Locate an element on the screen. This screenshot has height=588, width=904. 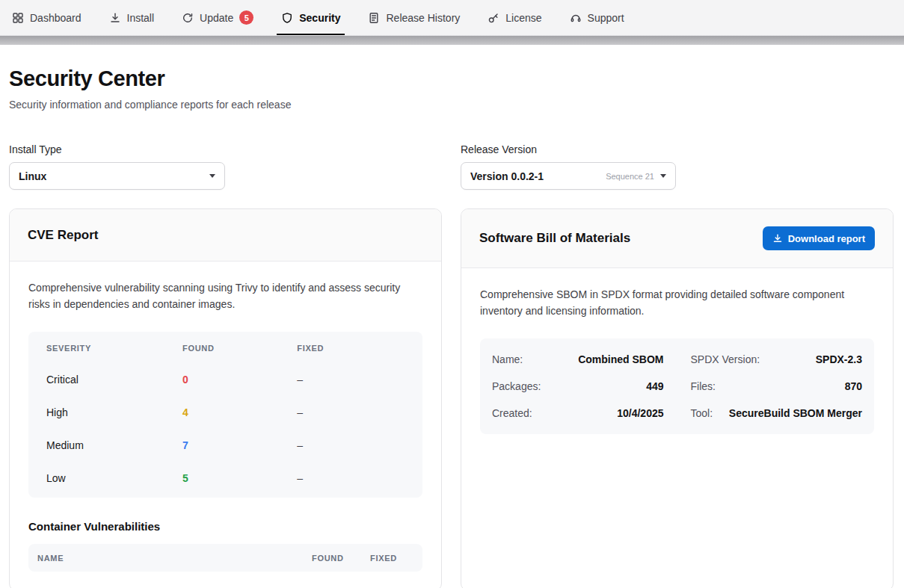
col-name: NAME is located at coordinates (175, 558).